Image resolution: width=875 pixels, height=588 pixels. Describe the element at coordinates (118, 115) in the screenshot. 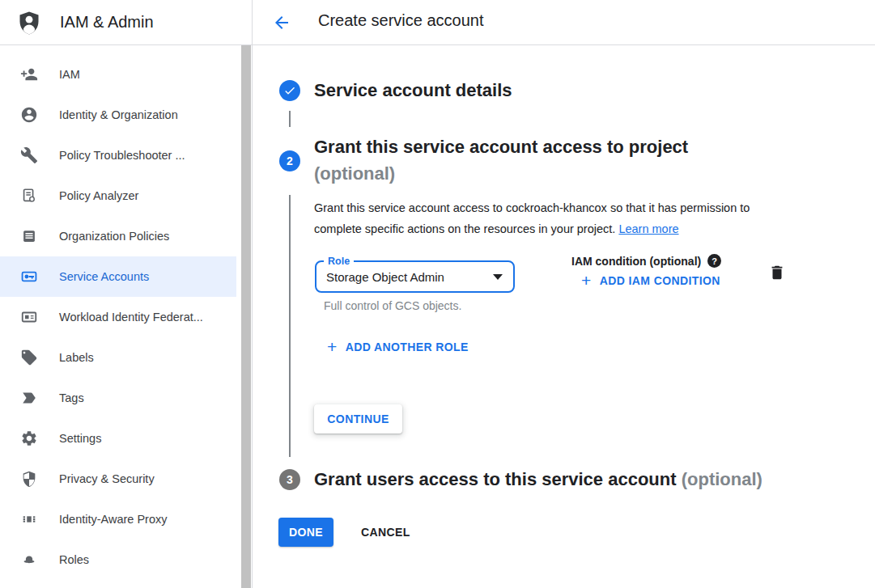

I see `sidebar-item-identity-organization: Identity & Organization` at that location.